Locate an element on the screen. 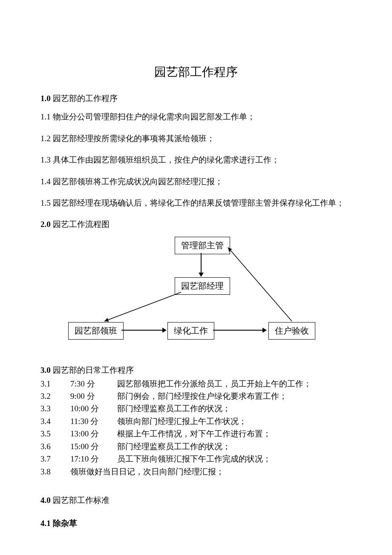  section-4-number: 4.0 is located at coordinates (46, 500).